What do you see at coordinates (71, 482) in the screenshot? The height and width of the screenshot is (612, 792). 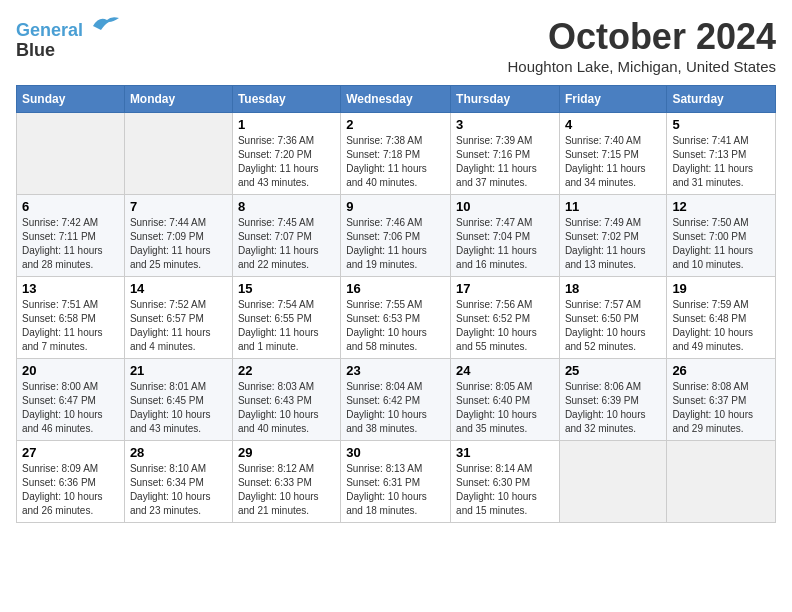 I see `day-cell: 27Sunrise: 8:09 AMSunset: 6:36 PMDayligh…` at bounding box center [71, 482].